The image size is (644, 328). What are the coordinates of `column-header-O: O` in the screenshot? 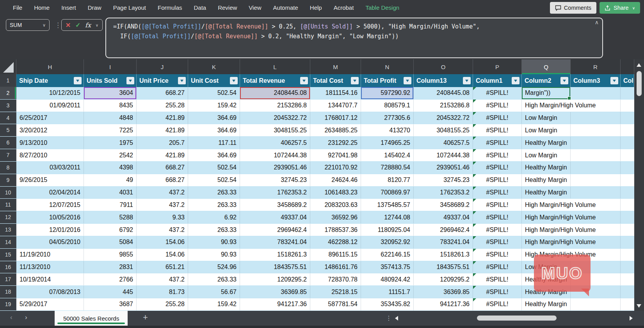 It's located at (443, 67).